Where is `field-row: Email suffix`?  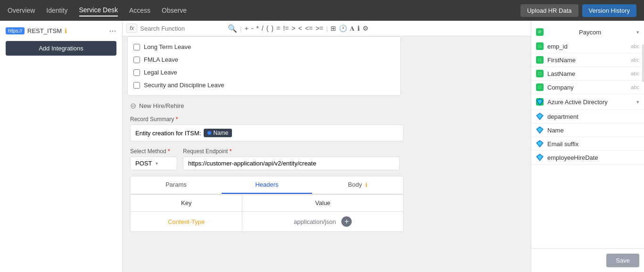 field-row: Email suffix is located at coordinates (587, 144).